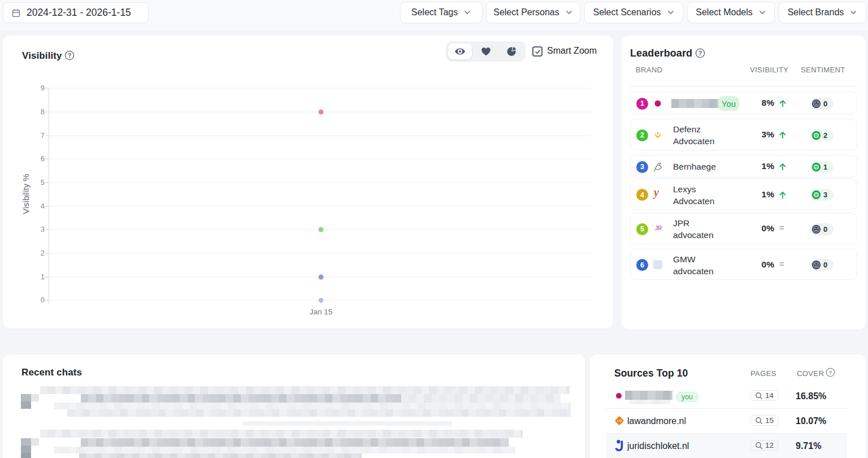  What do you see at coordinates (26, 193) in the screenshot?
I see `svg-text: Visibility %` at bounding box center [26, 193].